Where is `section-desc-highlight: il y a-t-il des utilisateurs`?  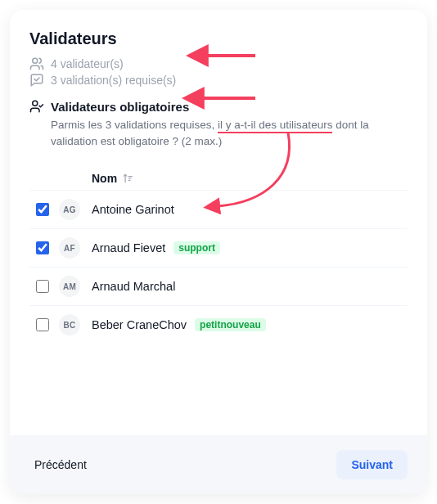 section-desc-highlight: il y a-t-il des utilisateurs is located at coordinates (275, 126).